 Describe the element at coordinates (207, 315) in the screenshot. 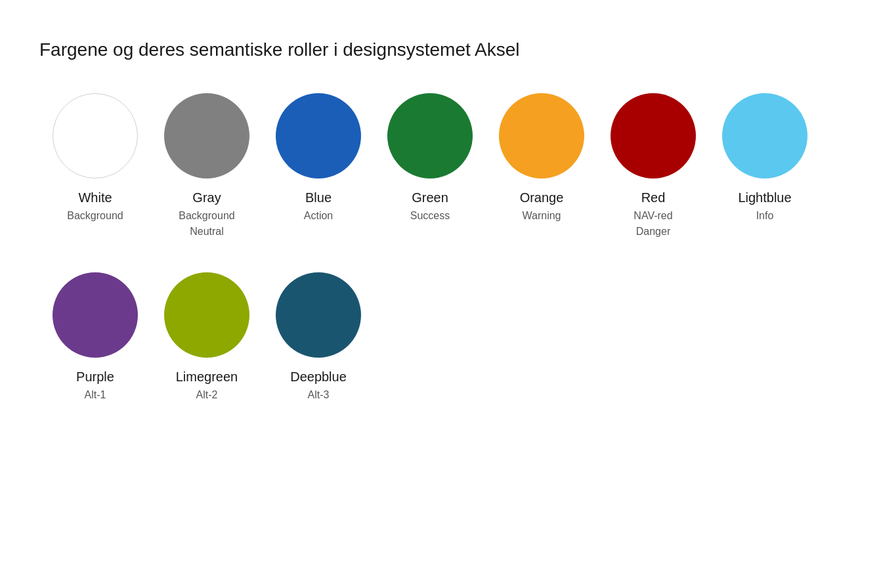

I see `color-circle-limegreen` at that location.